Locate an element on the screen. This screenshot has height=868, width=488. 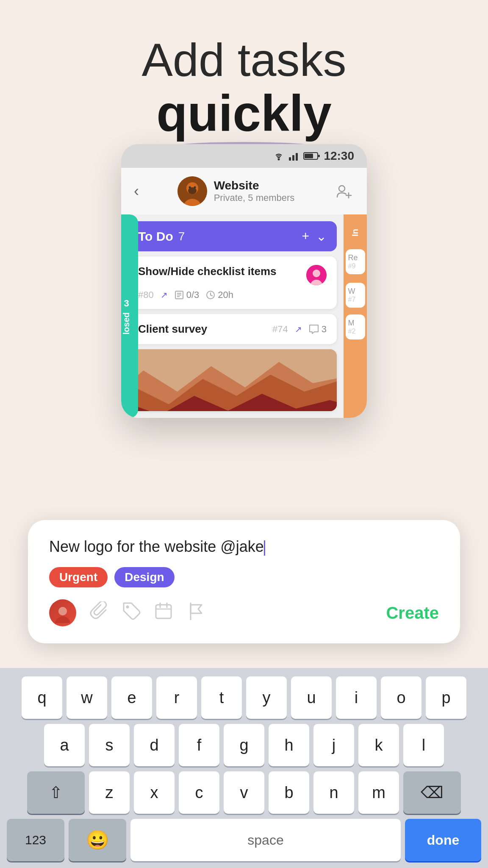
column-title-group: To Do 7 is located at coordinates (161, 236).